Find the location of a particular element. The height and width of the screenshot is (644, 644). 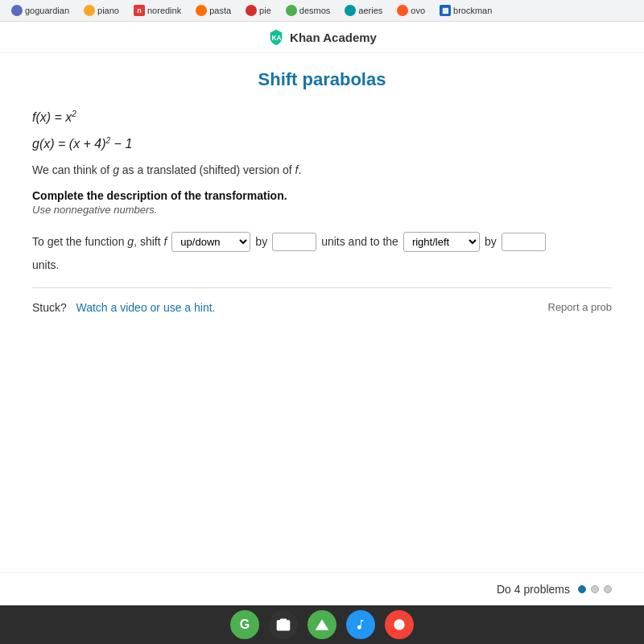

bookmark-item-ovo: ovo is located at coordinates (411, 10).